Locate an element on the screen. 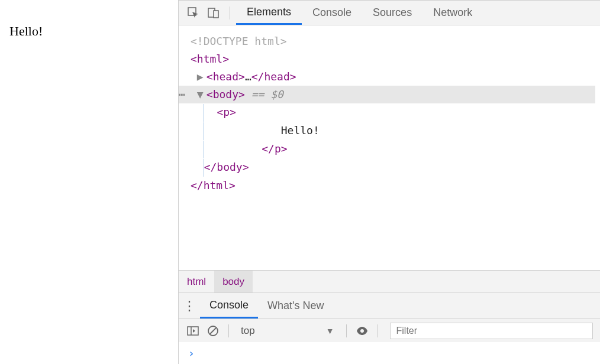  drawer-tab-whatsnew: What's New is located at coordinates (296, 306).